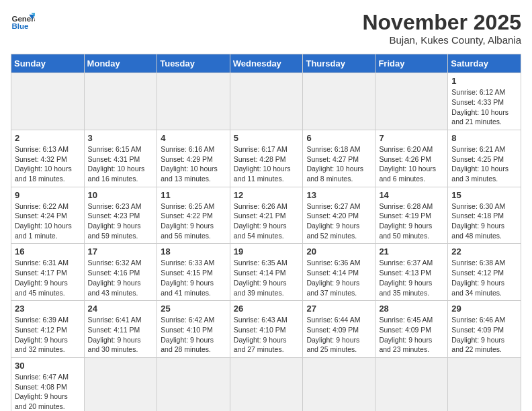 The width and height of the screenshot is (532, 411). Describe the element at coordinates (411, 309) in the screenshot. I see `day-number: 28` at that location.